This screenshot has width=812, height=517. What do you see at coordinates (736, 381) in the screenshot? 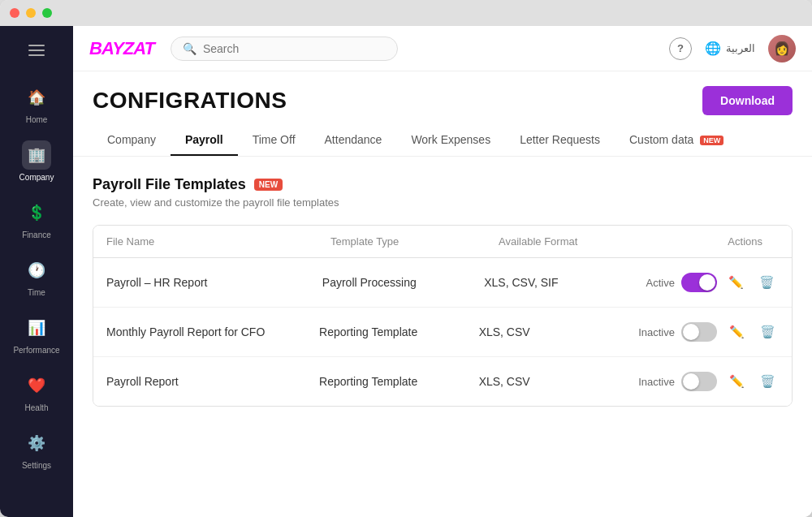
I see `row3-edit-button: ✏️` at bounding box center [736, 381].